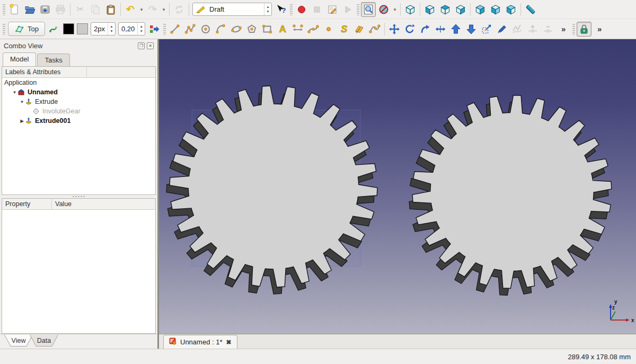 The image size is (636, 364). What do you see at coordinates (430, 10) in the screenshot?
I see `view-front-button` at bounding box center [430, 10].